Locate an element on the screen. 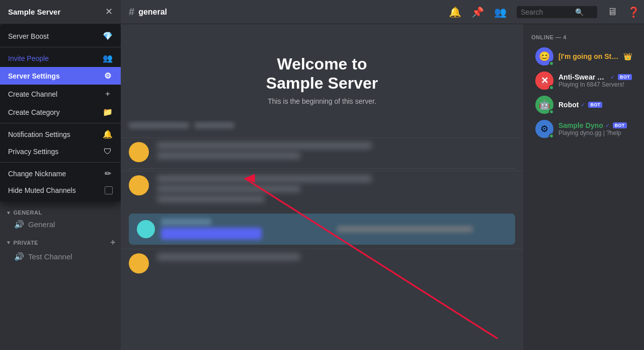 The height and width of the screenshot is (350, 644). member-item-3: 🤖 Robot ✓ BOT is located at coordinates (584, 105).